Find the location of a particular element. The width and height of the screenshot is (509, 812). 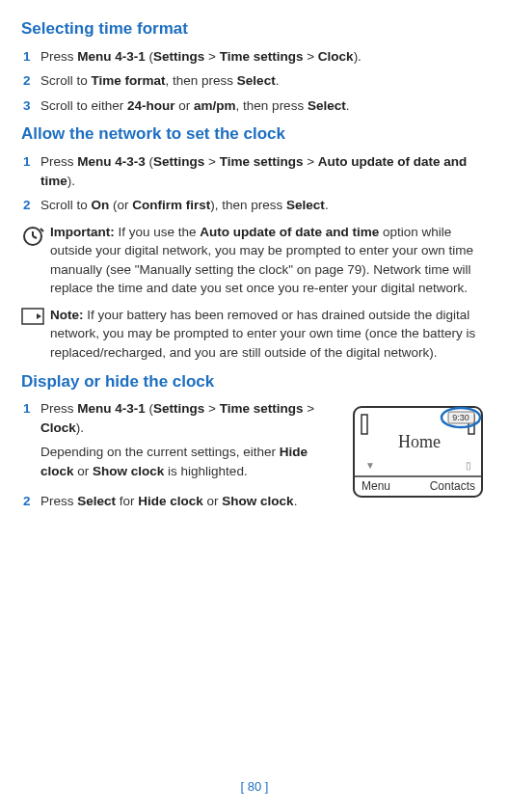

phone-screen-illustration: 9:30 Home ▼ ▯ Menu Contacts is located at coordinates (418, 451).